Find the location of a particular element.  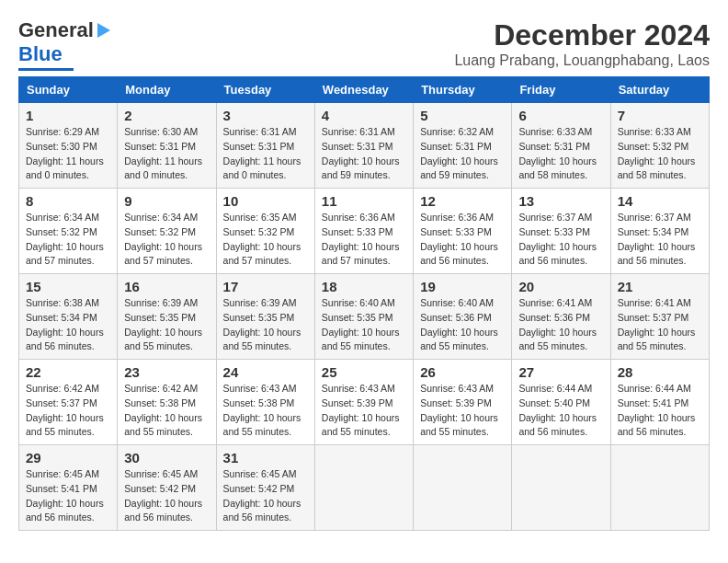

weekday-header-row: SundayMondayTuesdayWednesdayThursdayFrid… is located at coordinates (364, 90).